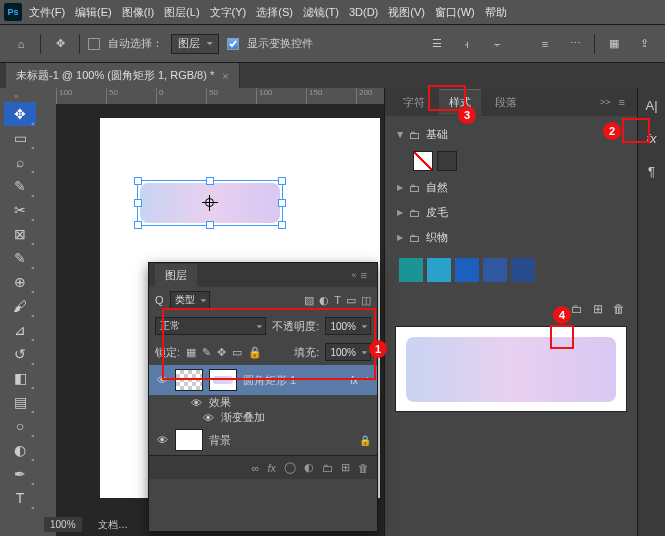  Describe the element at coordinates (467, 44) in the screenshot. I see `align-left-icon: ⫞` at that location.